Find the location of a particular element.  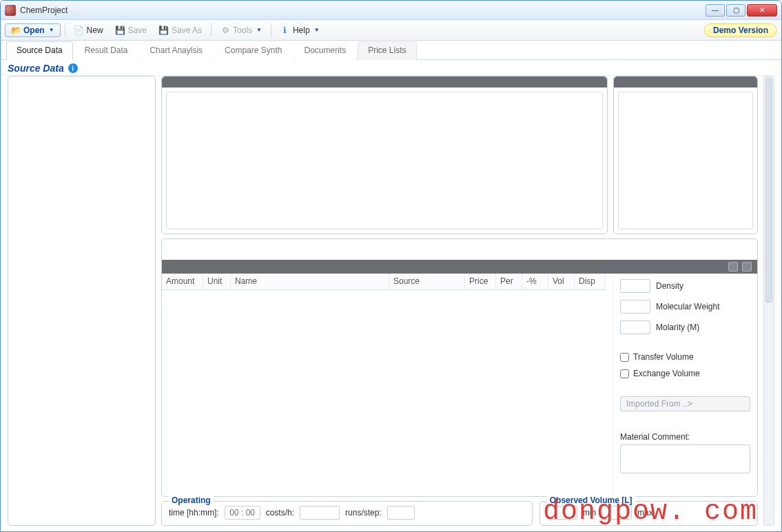

max-volume-input is located at coordinates (617, 513).